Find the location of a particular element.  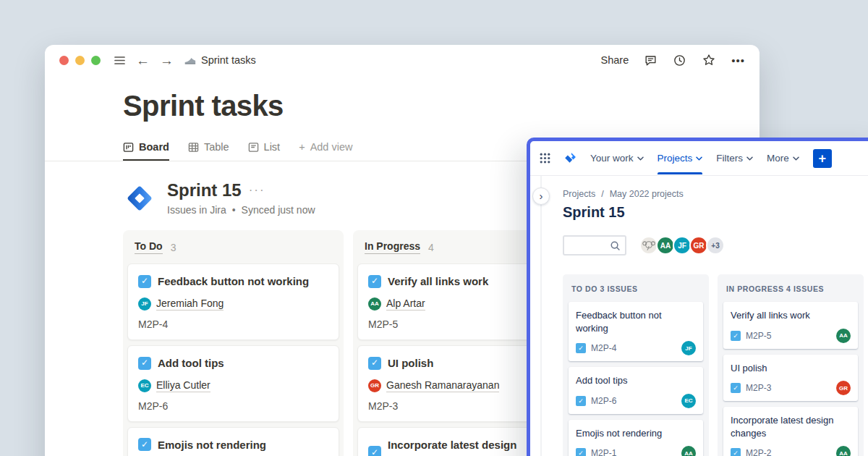

window-breadcrumb: Sprint tasks is located at coordinates (220, 60).